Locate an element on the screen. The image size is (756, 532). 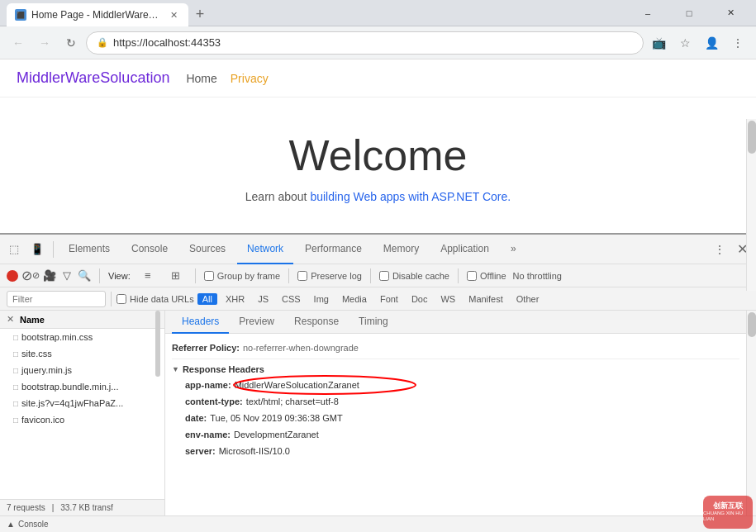
filter-img-button: Img is located at coordinates (321, 299).